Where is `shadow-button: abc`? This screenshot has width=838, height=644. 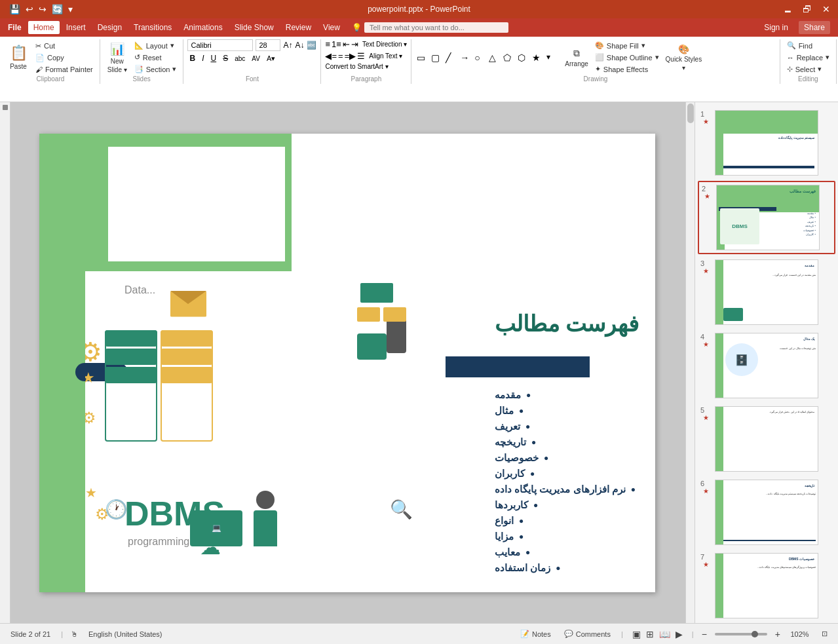
shadow-button: abc is located at coordinates (240, 59).